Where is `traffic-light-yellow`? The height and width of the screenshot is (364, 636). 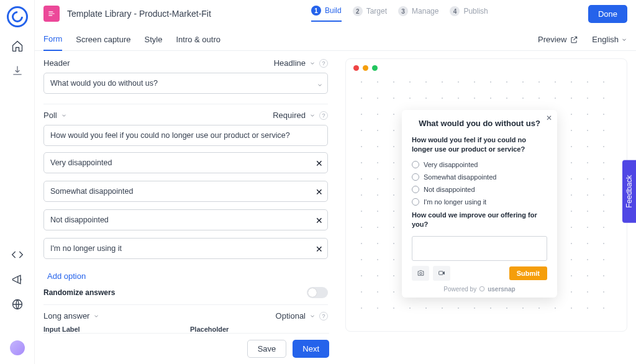
traffic-light-yellow is located at coordinates (365, 68).